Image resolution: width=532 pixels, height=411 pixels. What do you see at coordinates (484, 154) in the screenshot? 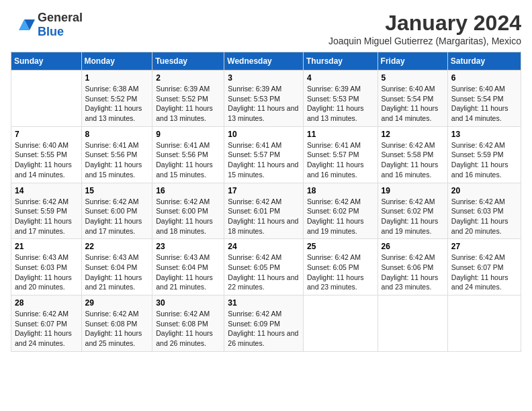
I see `calendar-cell: 13Sunrise: 6:42 AM Sunset: 5:59 PM Dayli…` at bounding box center [484, 154].